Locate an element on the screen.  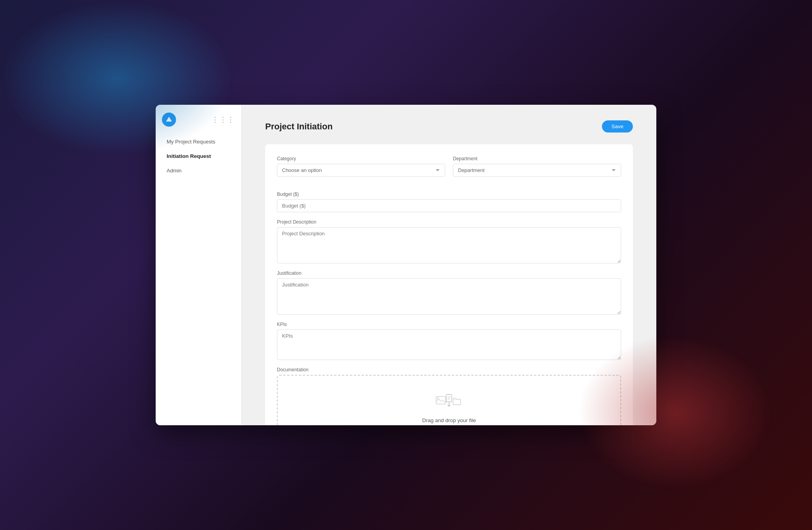
sidebar: ⋮⋮⋮ My Project Requests Initiation Reque… is located at coordinates (199, 265).